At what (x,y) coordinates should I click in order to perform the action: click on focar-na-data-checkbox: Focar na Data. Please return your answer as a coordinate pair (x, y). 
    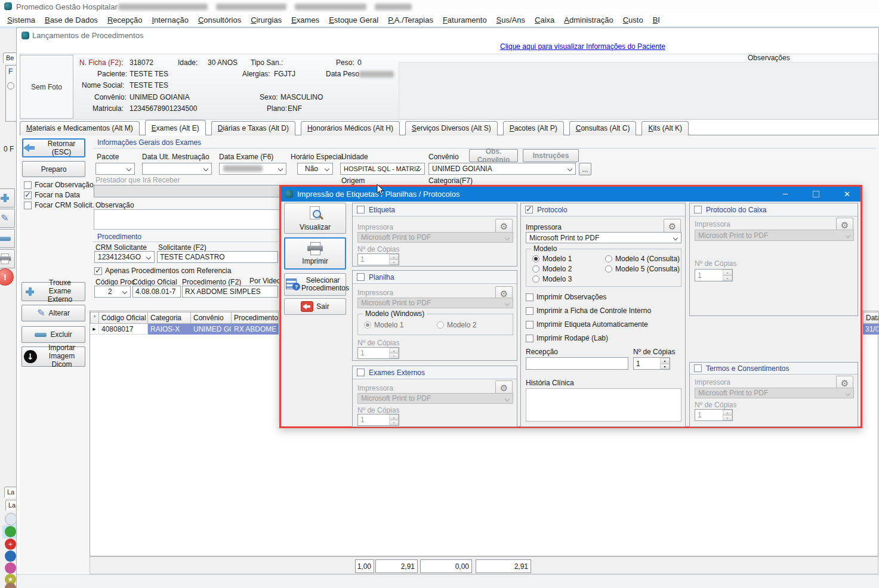
    Looking at the image, I should click on (52, 195).